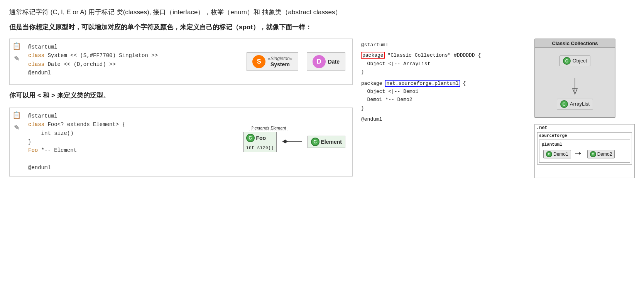 Image resolution: width=644 pixels, height=291 pixels. I want to click on sourceforge-box: sourceforge plantuml C Demo1, so click(585, 148).